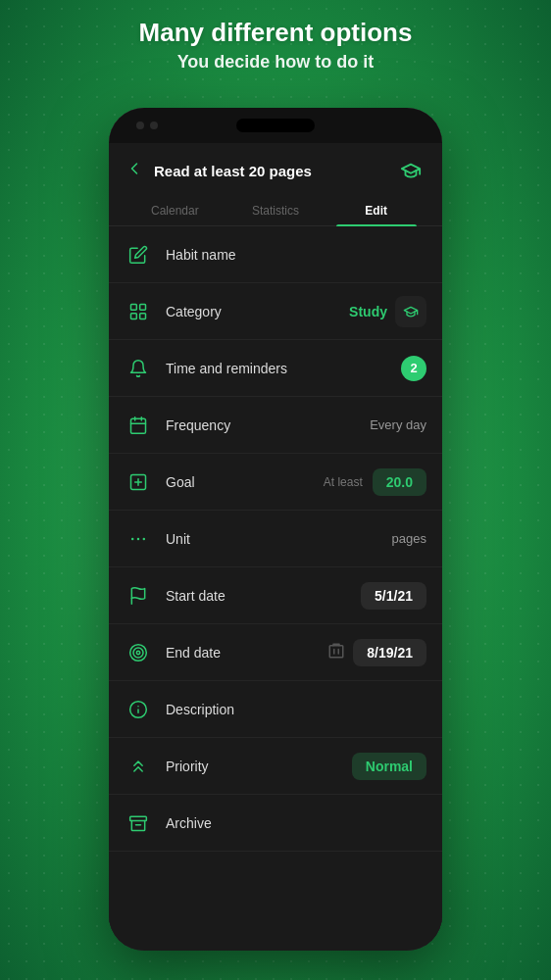 The height and width of the screenshot is (980, 551). I want to click on category-value: Study, so click(369, 312).